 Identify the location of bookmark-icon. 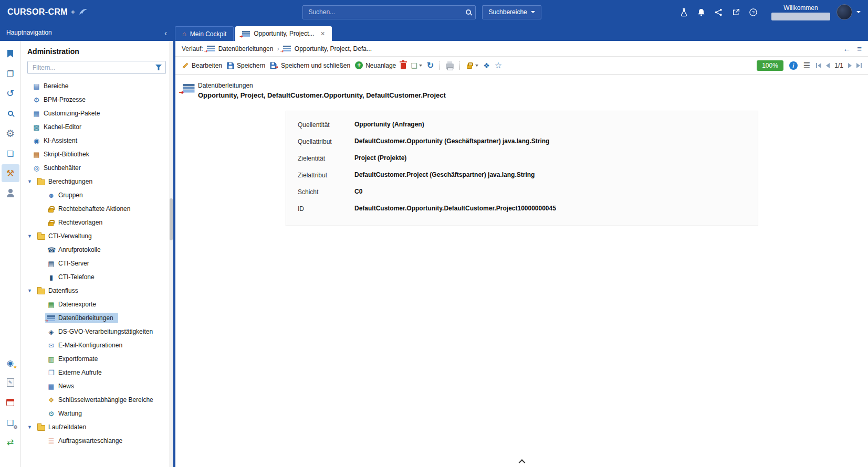
(11, 54).